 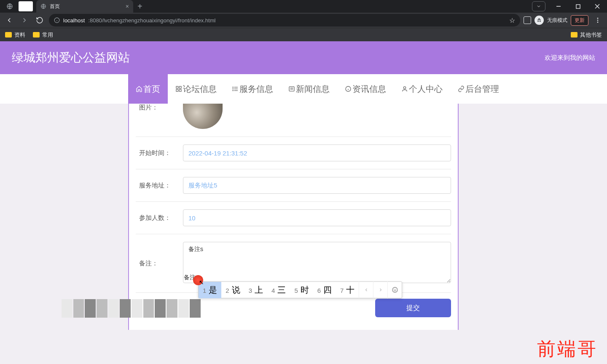 I want to click on label-image: 图片：, so click(x=159, y=108).